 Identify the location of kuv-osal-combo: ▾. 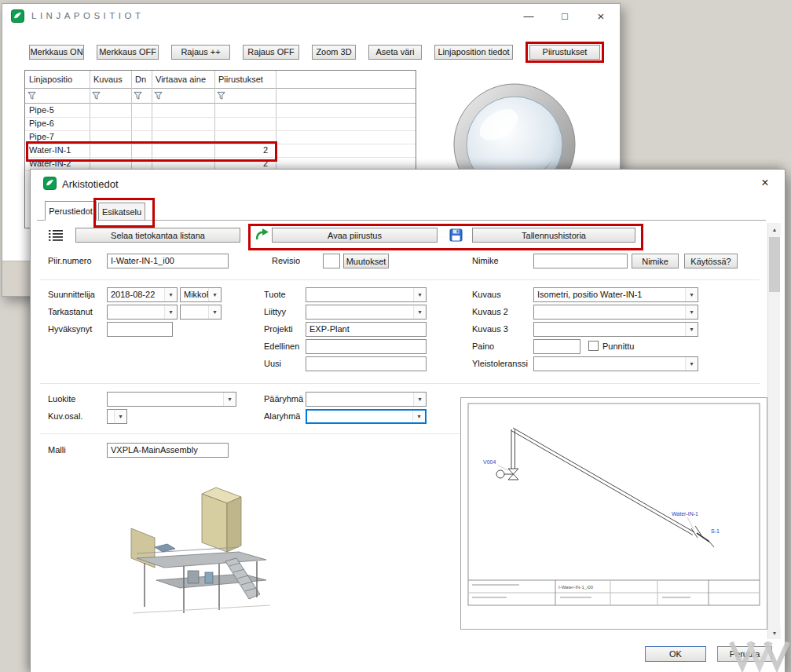
(117, 416).